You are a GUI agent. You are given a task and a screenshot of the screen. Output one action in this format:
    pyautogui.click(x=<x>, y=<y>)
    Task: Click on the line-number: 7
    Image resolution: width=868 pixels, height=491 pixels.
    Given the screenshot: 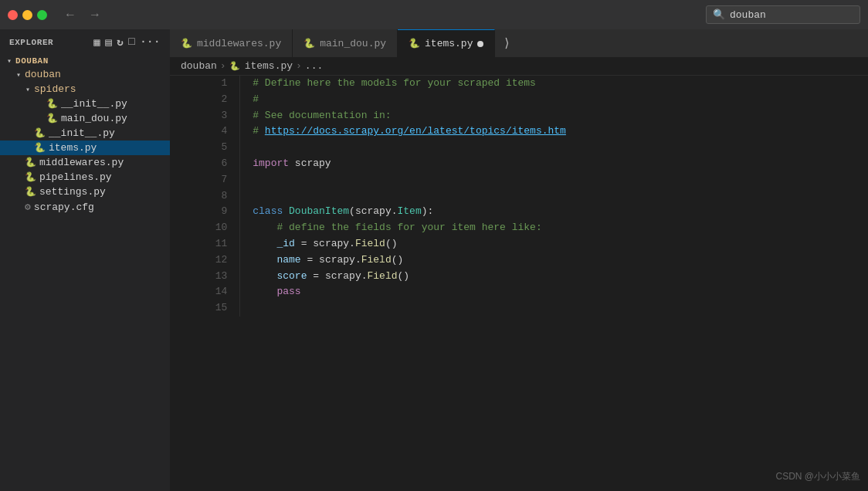 What is the action you would take?
    pyautogui.click(x=205, y=181)
    